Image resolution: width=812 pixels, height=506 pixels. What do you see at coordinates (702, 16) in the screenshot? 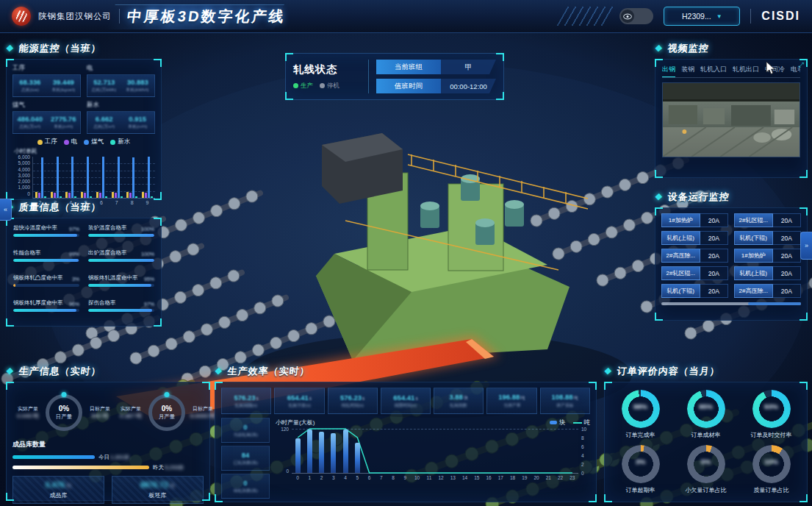
I see `view-selector-dropdown: H2309... ▼` at bounding box center [702, 16].